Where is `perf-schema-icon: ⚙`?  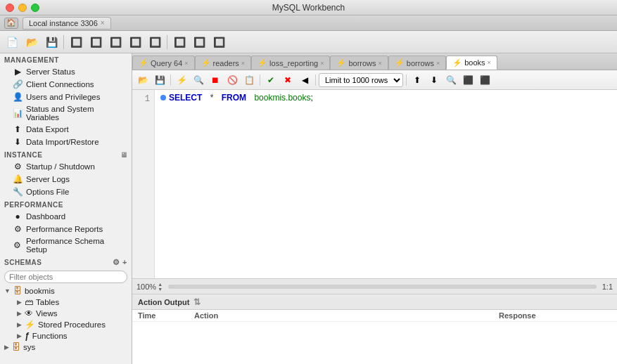
perf-schema-icon: ⚙ is located at coordinates (18, 245).